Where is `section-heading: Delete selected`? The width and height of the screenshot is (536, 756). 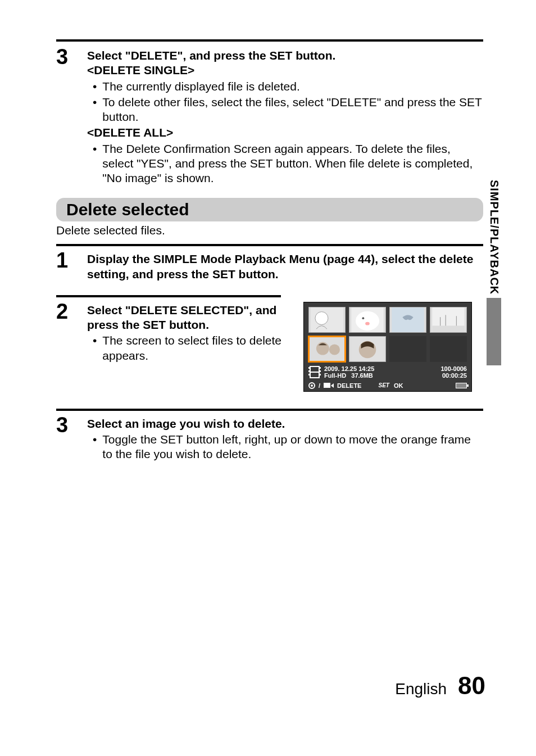 section-heading: Delete selected is located at coordinates (270, 210).